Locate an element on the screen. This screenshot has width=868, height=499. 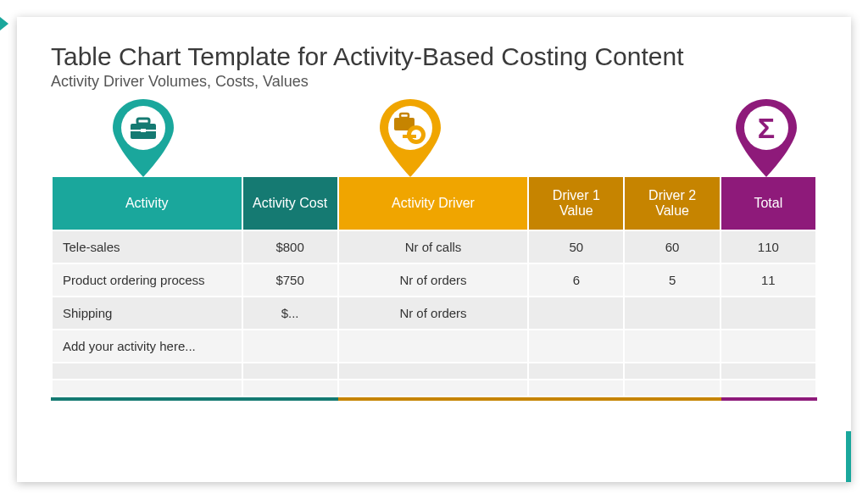
col-cost: Activity Cost is located at coordinates (290, 203).